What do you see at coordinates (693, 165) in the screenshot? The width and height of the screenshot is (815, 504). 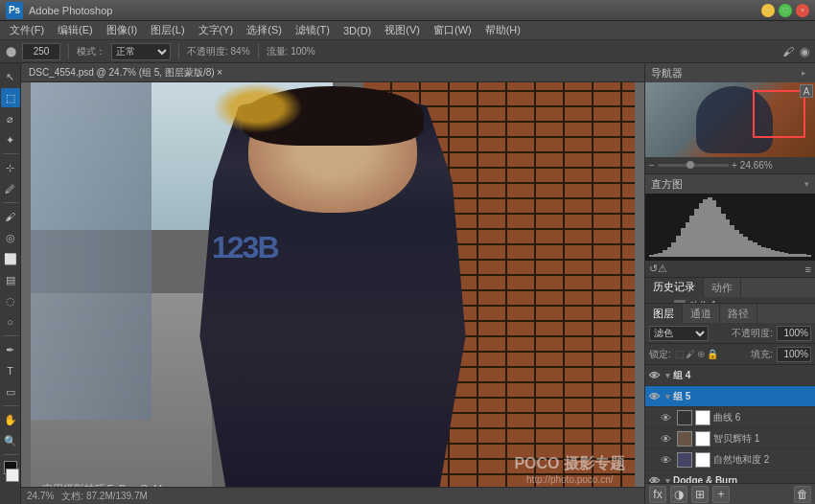 I see `nav-zoom-slider` at bounding box center [693, 165].